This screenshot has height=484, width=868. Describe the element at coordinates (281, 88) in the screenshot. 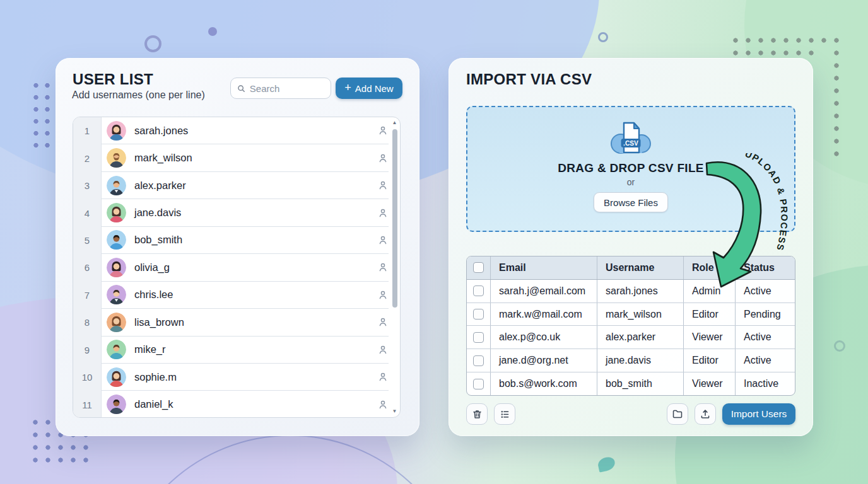

I see `search-box` at that location.